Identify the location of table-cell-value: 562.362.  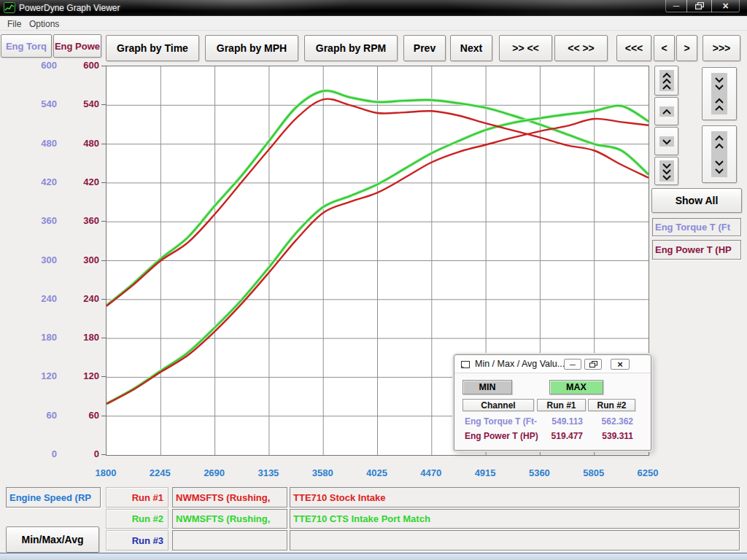
(613, 421).